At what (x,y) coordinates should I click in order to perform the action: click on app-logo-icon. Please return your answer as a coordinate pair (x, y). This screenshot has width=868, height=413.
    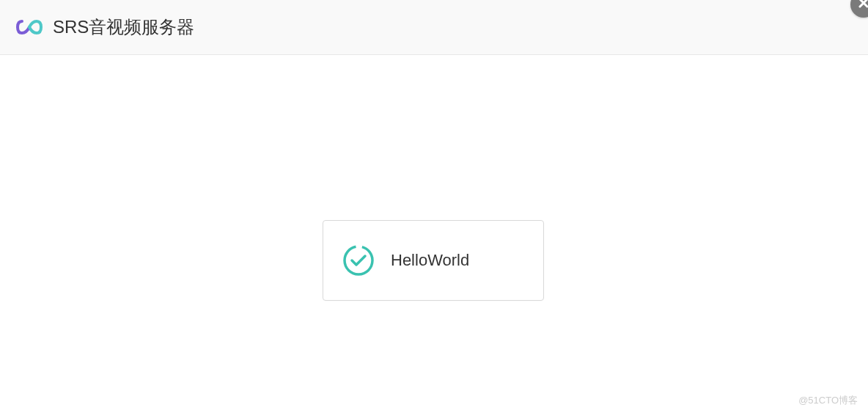
    Looking at the image, I should click on (29, 27).